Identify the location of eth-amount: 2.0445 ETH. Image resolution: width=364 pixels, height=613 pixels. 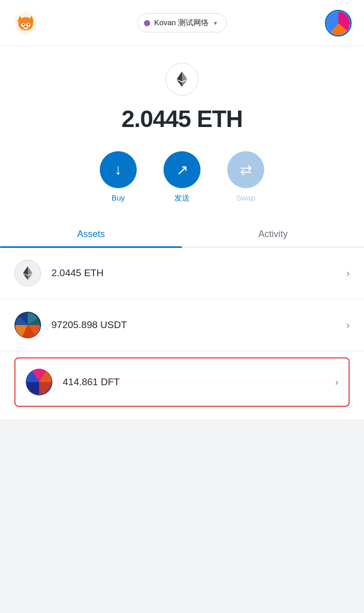
(199, 273).